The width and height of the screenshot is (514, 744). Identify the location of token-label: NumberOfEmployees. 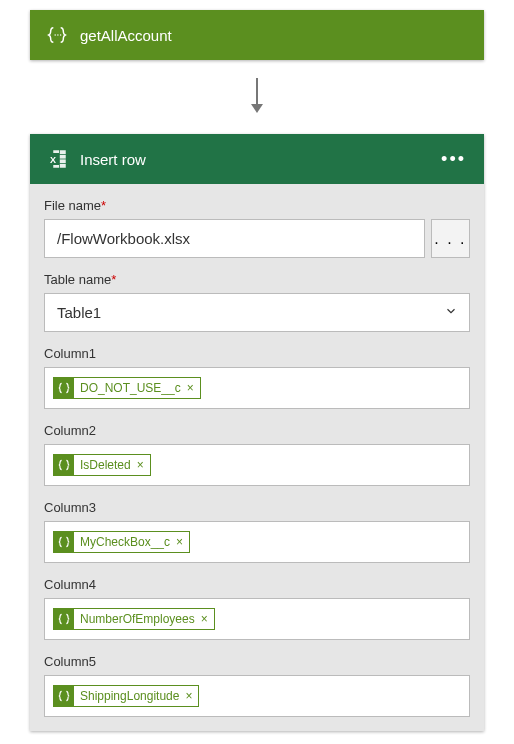
(140, 619).